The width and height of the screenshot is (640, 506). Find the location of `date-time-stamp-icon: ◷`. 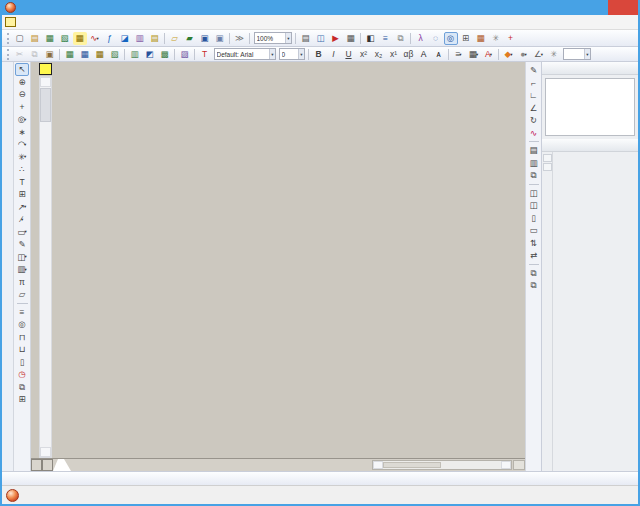

date-time-stamp-icon: ◷ is located at coordinates (22, 374).